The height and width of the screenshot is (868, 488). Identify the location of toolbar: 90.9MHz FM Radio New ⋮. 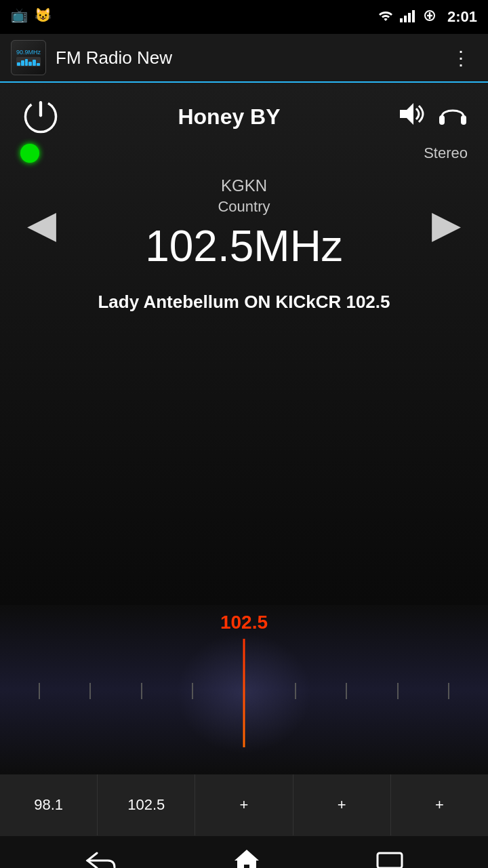
(244, 58).